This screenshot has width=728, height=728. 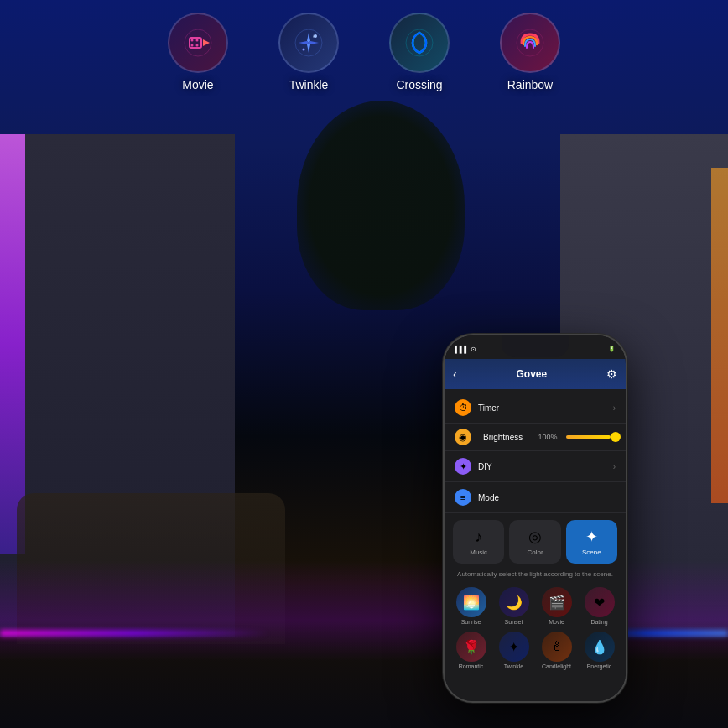 I want to click on sunrise-label: Sunrise, so click(x=471, y=622).